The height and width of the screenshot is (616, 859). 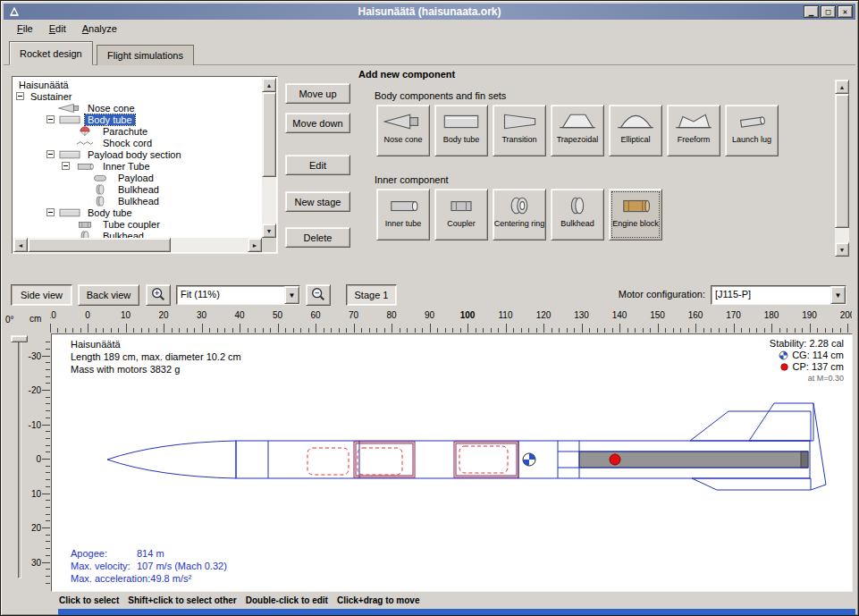 I want to click on tree-item-nose-cone: Nose cone, so click(x=138, y=107).